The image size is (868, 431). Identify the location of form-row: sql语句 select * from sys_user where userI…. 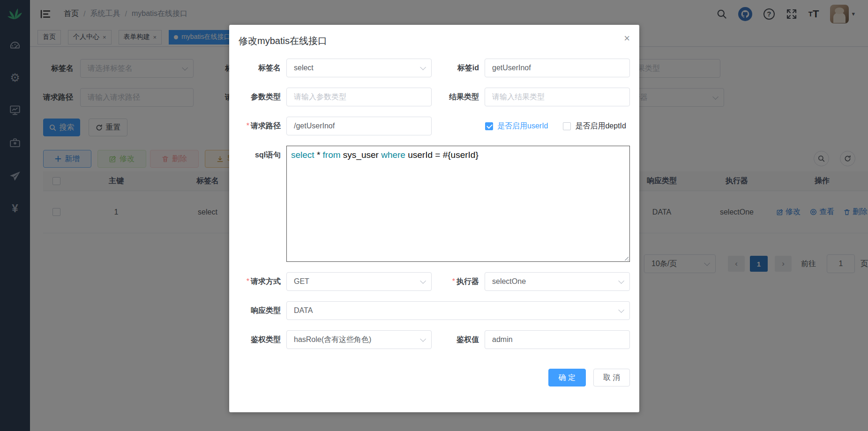
(434, 204).